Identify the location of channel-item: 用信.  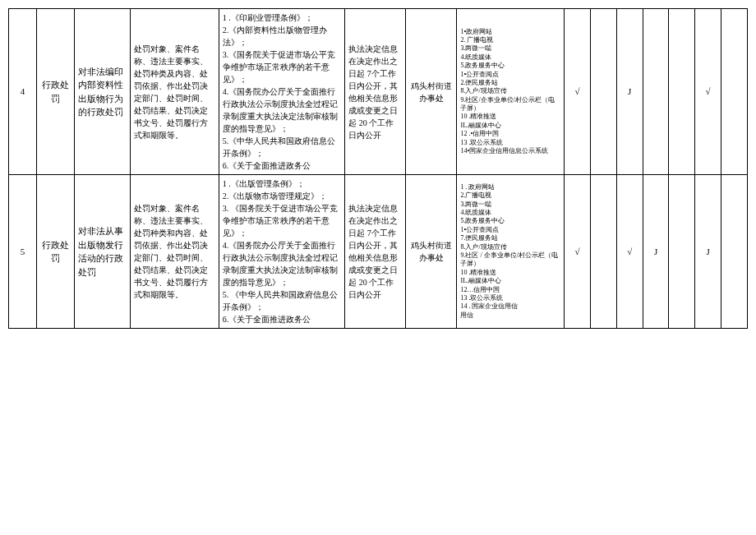
(510, 316).